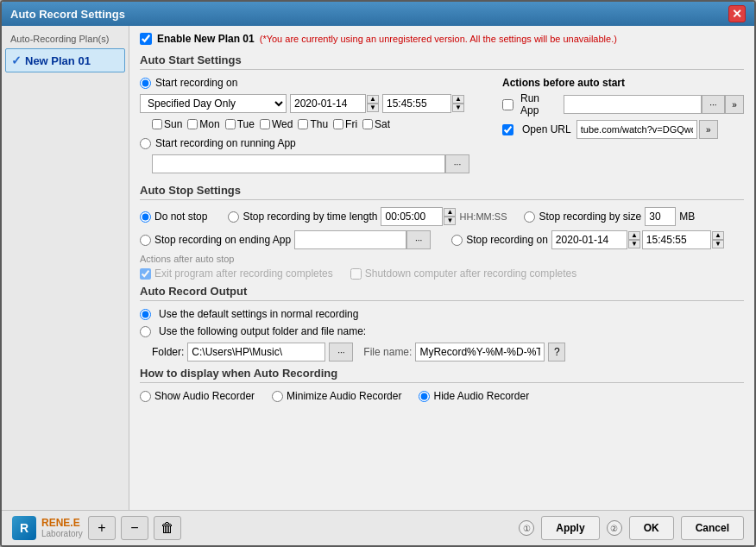 This screenshot has width=756, height=547. I want to click on thu-label: Thu, so click(319, 124).